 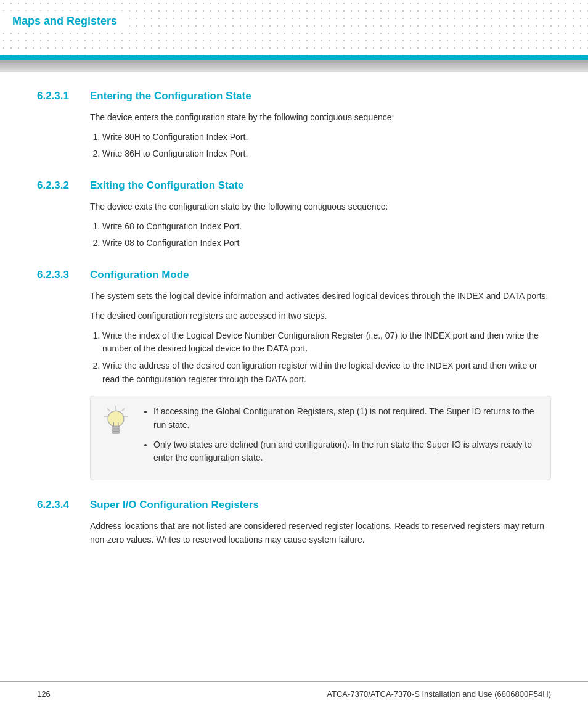 What do you see at coordinates (327, 138) in the screenshot?
I see `list-item: Write 80H to Configuration Index Port.` at bounding box center [327, 138].